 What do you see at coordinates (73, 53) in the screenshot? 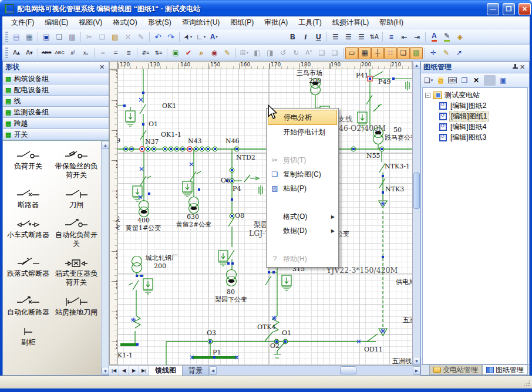
I see `superscript-icon: x²` at bounding box center [73, 53].